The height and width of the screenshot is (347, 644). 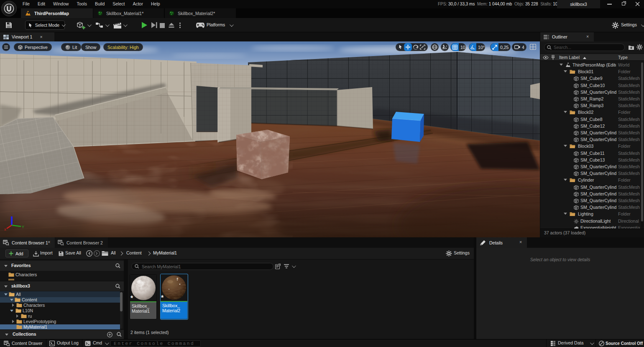 I want to click on svg-text: x, so click(x=5, y=229).